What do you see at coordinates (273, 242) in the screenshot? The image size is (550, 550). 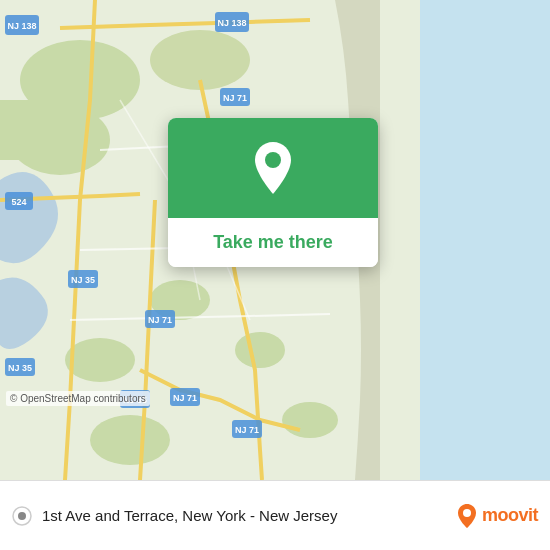 I see `take-me-there-button: Take me there` at bounding box center [273, 242].